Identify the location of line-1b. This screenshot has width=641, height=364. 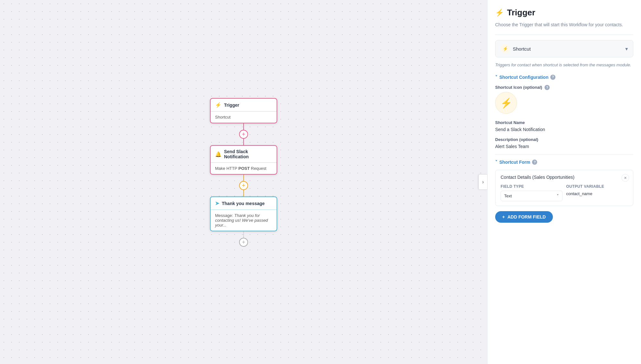
(244, 142).